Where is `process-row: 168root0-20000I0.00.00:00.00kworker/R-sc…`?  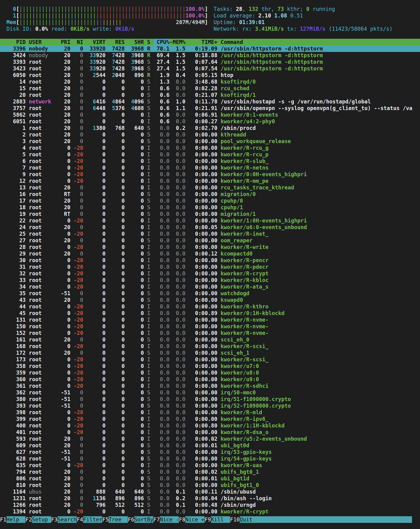
process-row: 168root0-20000I0.00.00:00.00kworker/R-sc… is located at coordinates (210, 346).